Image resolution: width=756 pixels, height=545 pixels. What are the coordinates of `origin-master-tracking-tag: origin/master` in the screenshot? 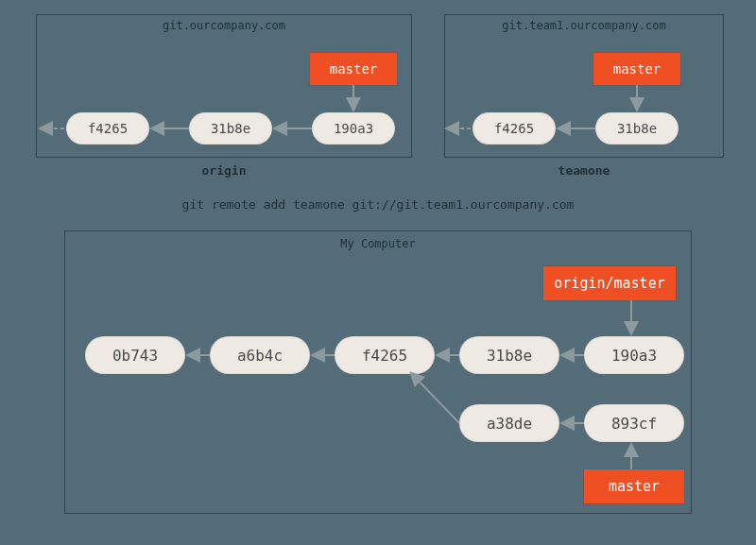 It's located at (610, 283).